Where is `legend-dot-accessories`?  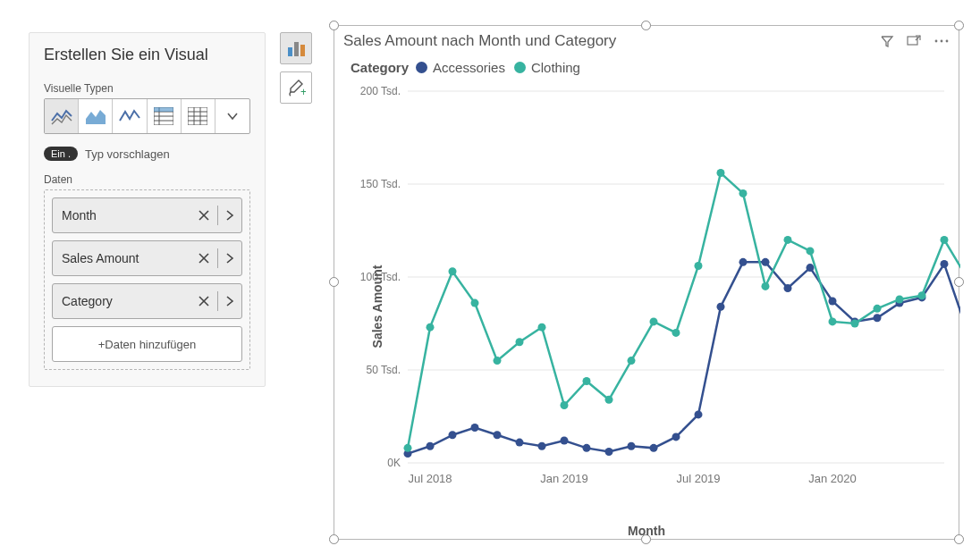 legend-dot-accessories is located at coordinates (422, 68).